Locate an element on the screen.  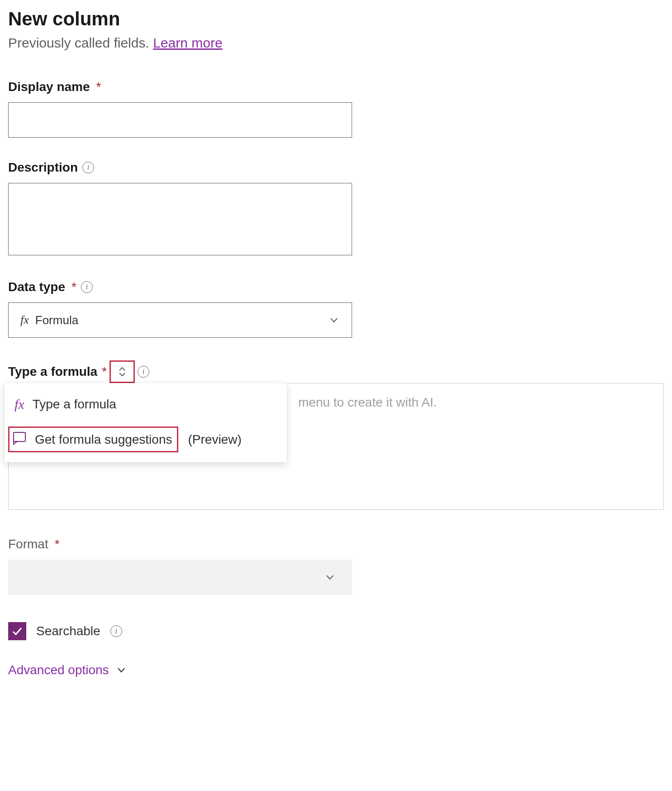
preview-tag: (Preview) is located at coordinates (215, 440).